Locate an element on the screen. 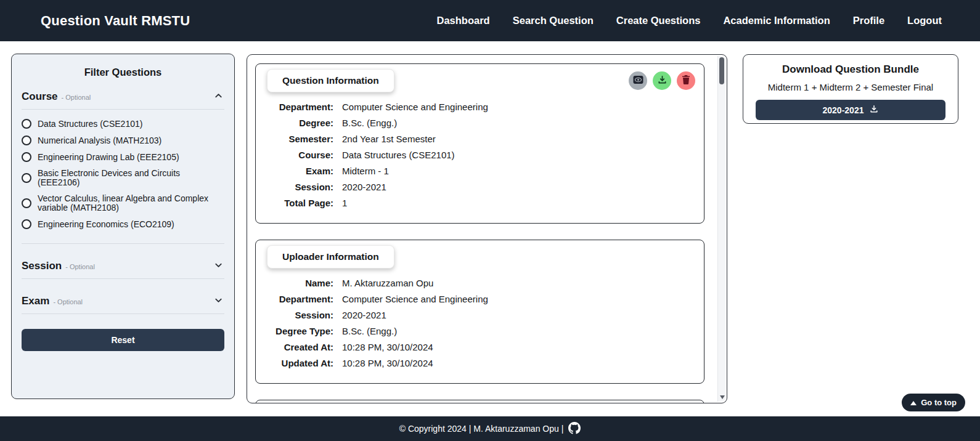 The image size is (980, 441). course-option: Numerical Analysis (MATH2103) is located at coordinates (123, 140).